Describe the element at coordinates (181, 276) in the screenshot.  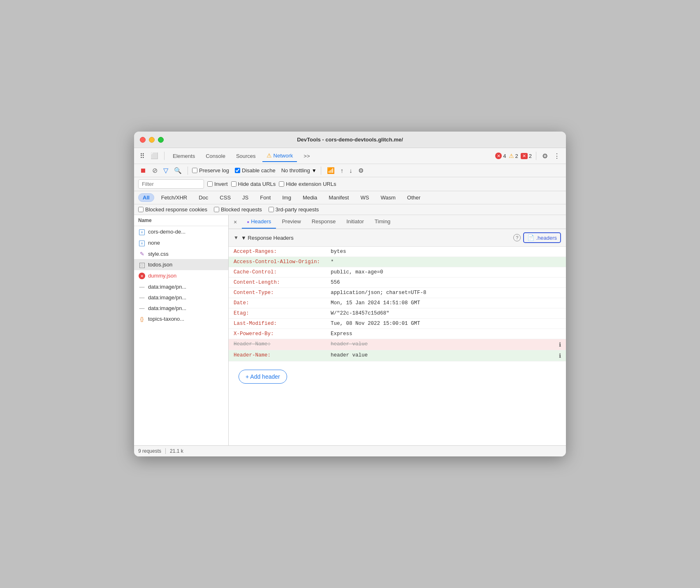
I see `file-item-dummy-json: ✕dummy.json` at that location.